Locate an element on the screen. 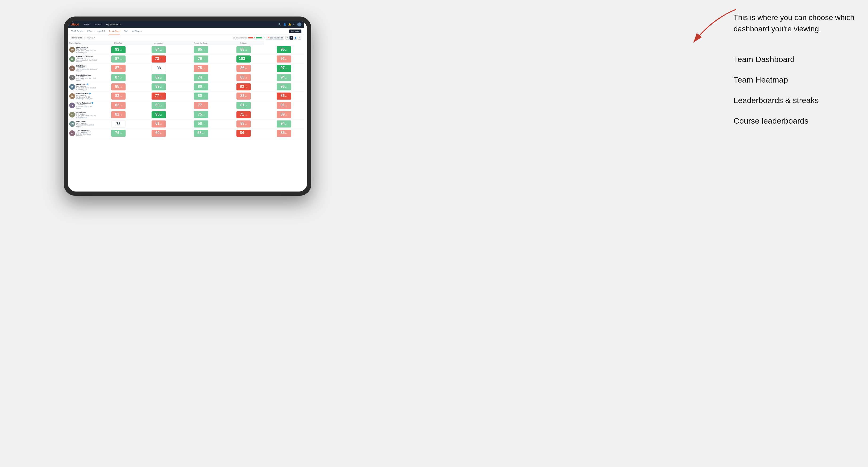 This screenshot has width=868, height=467. table-row: JCJosh Coles1-5 HandicapRoyal North Devo… is located at coordinates (186, 115).